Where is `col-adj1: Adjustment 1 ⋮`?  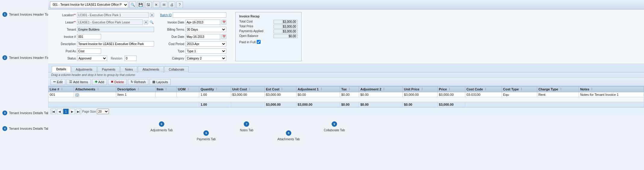
col-adj1: Adjustment 1 ⋮ is located at coordinates (318, 90).